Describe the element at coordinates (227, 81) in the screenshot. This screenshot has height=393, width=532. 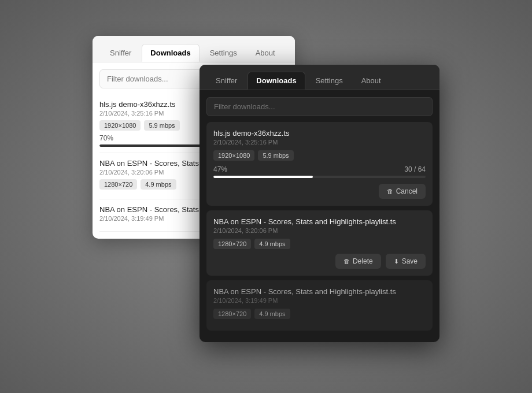
I see `dark-tab-sniffer: Sniffer` at that location.